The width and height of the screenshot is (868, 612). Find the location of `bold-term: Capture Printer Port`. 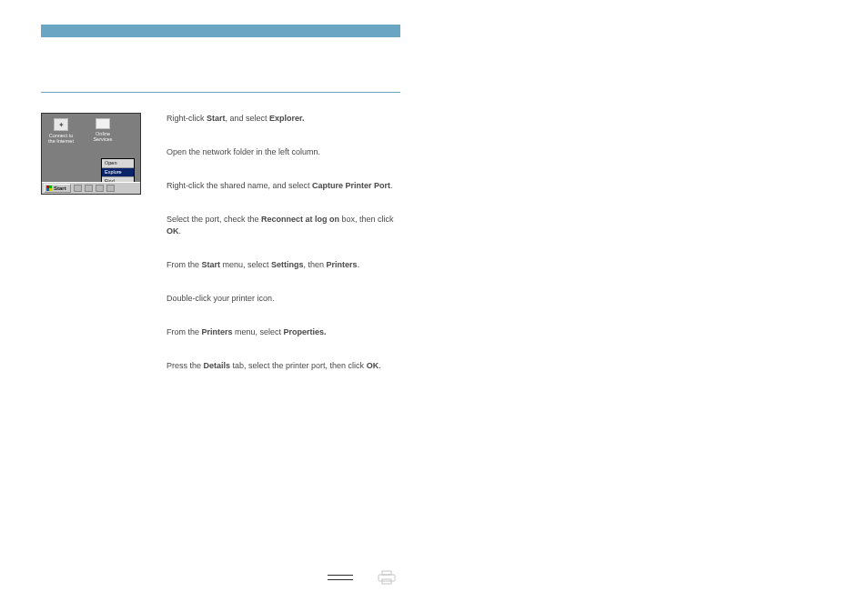

bold-term: Capture Printer Port is located at coordinates (351, 186).